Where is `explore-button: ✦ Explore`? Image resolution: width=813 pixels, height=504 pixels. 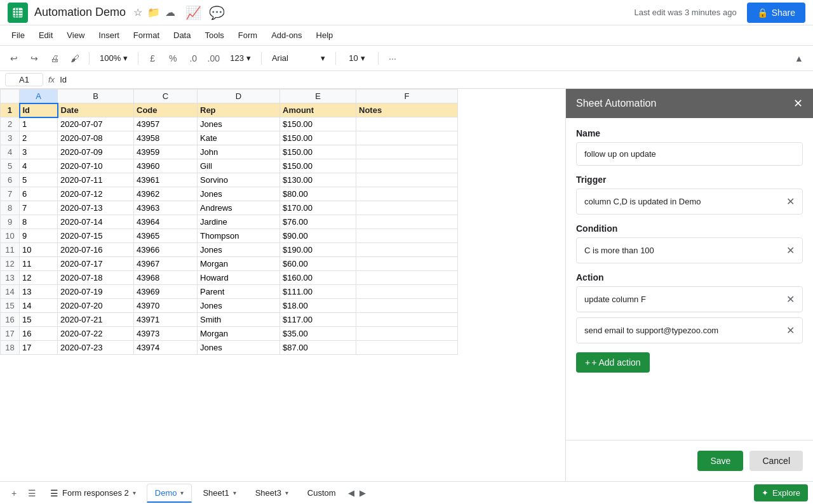
explore-button: ✦ Explore is located at coordinates (781, 493).